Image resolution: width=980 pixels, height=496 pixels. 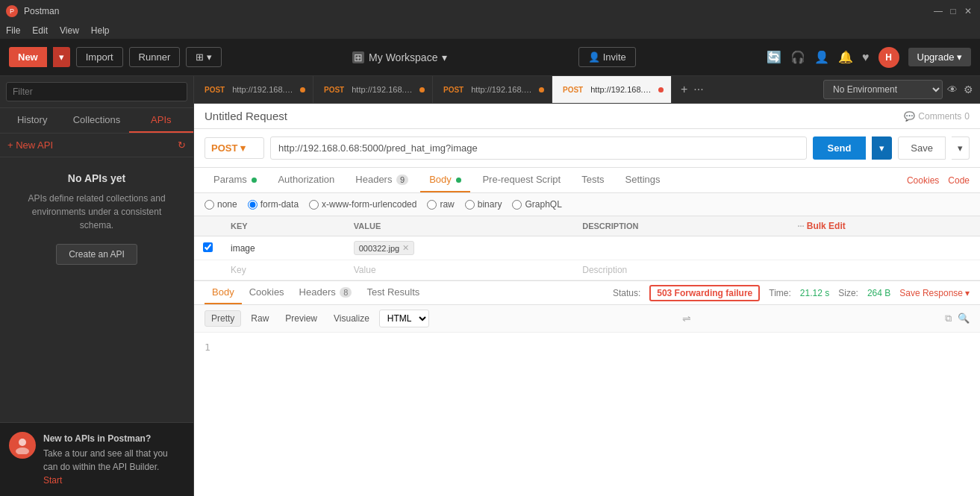 What do you see at coordinates (542, 90) in the screenshot?
I see `tab-dot` at bounding box center [542, 90].